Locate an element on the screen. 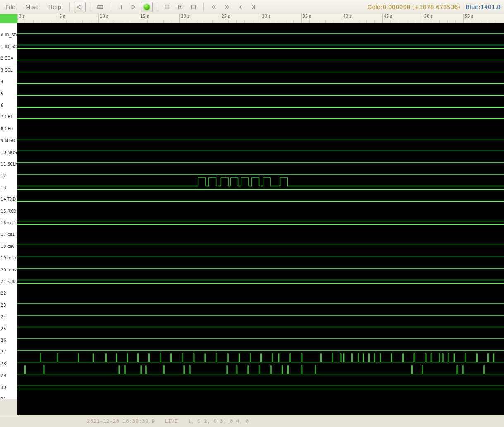  zoom-in-icon is located at coordinates (167, 7).